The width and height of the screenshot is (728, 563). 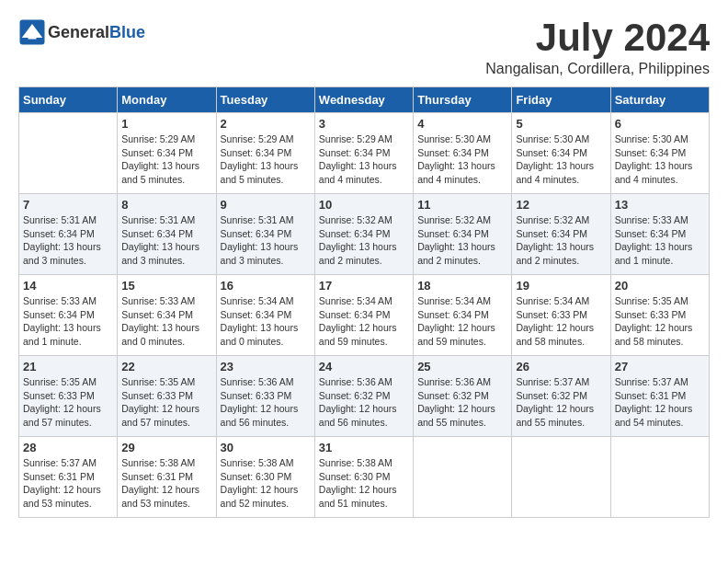 What do you see at coordinates (265, 100) in the screenshot?
I see `weekday-header: Tuesday` at bounding box center [265, 100].